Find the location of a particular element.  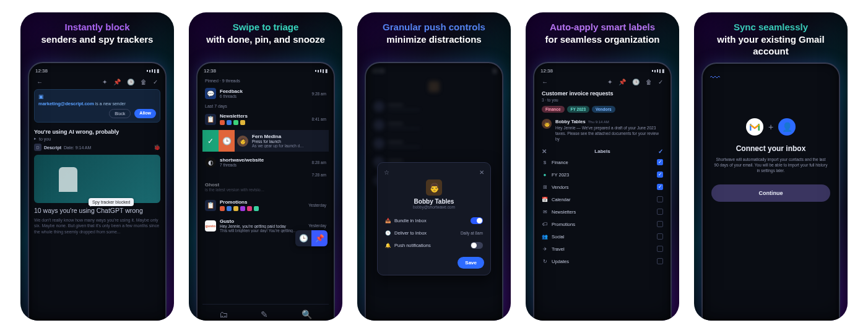

star-icon: ☆ is located at coordinates (386, 172).